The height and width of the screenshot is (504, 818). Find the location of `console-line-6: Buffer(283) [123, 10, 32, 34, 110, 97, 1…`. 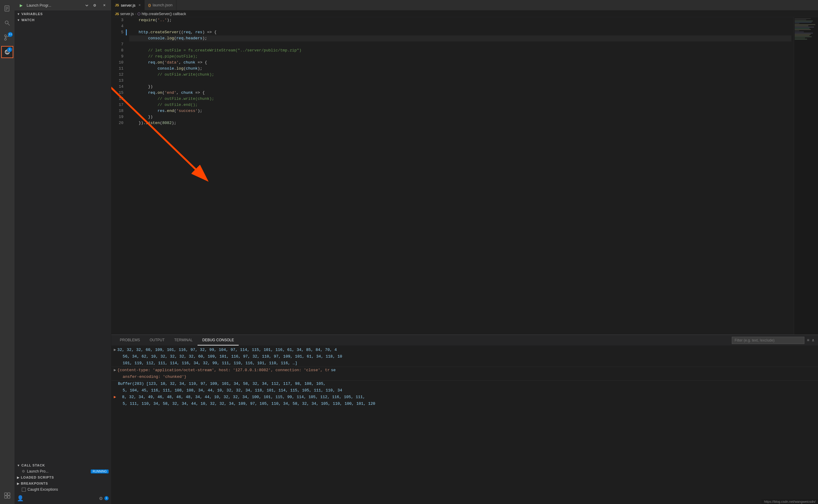

console-line-6: Buffer(283) [123, 10, 32, 34, 110, 97, 1… is located at coordinates (465, 384).